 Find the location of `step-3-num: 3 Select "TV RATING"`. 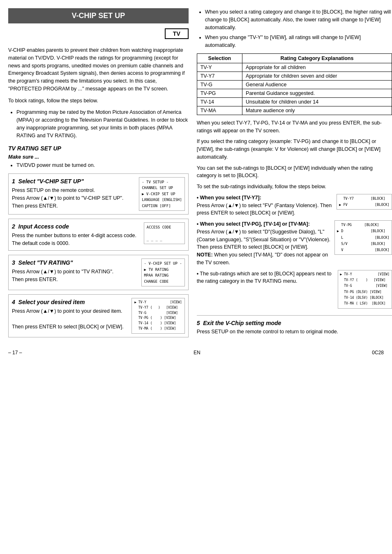

step-3-num: 3 Select "TV RATING" is located at coordinates (75, 263).